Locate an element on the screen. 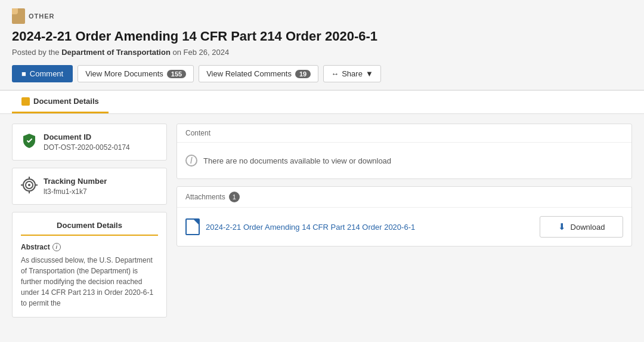 The height and width of the screenshot is (342, 644). tab-label: Document Details is located at coordinates (66, 101).